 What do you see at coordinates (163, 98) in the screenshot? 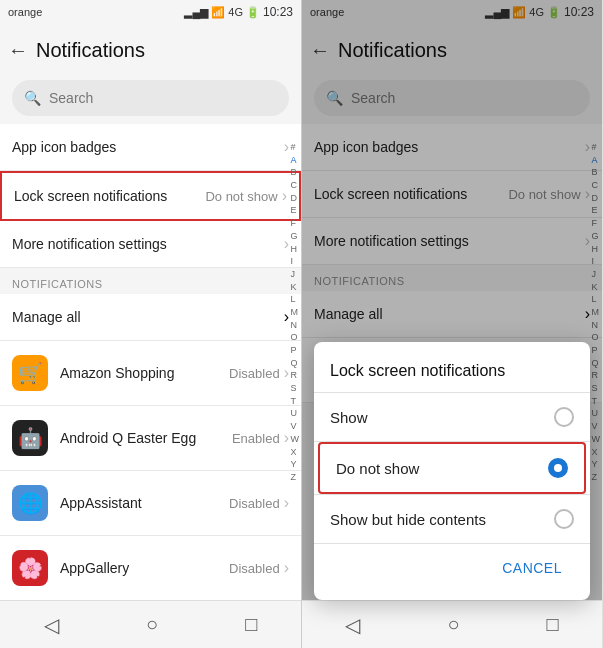
I see `left-search-input` at bounding box center [163, 98].